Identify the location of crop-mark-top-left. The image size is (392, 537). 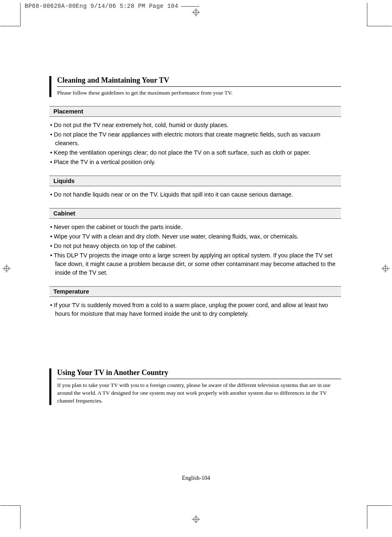
(21, 14).